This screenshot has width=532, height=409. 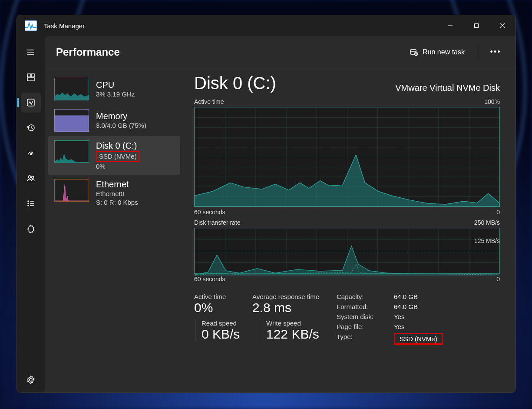 I want to click on active-time-value: 0%, so click(x=218, y=308).